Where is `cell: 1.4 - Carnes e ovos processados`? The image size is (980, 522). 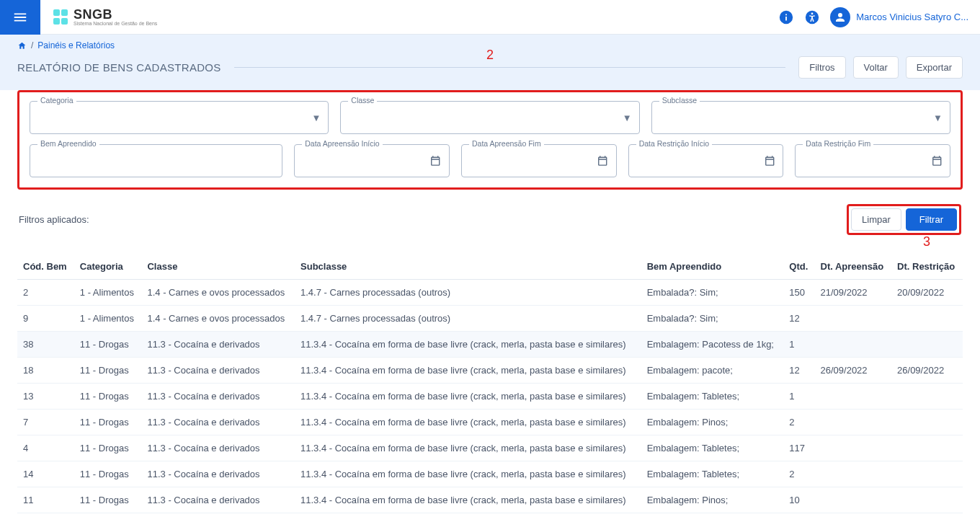 cell: 1.4 - Carnes e ovos processados is located at coordinates (218, 293).